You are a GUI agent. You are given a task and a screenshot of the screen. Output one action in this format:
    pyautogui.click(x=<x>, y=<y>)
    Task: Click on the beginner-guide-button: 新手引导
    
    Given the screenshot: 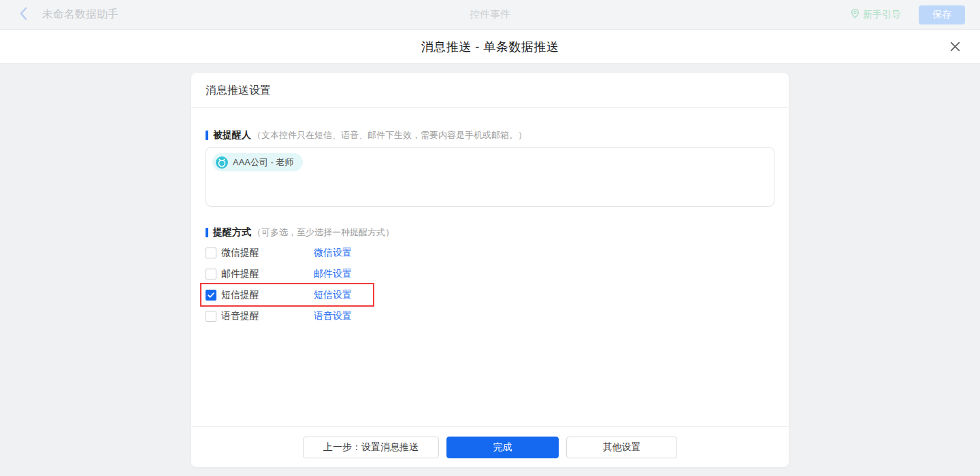 What is the action you would take?
    pyautogui.click(x=876, y=15)
    